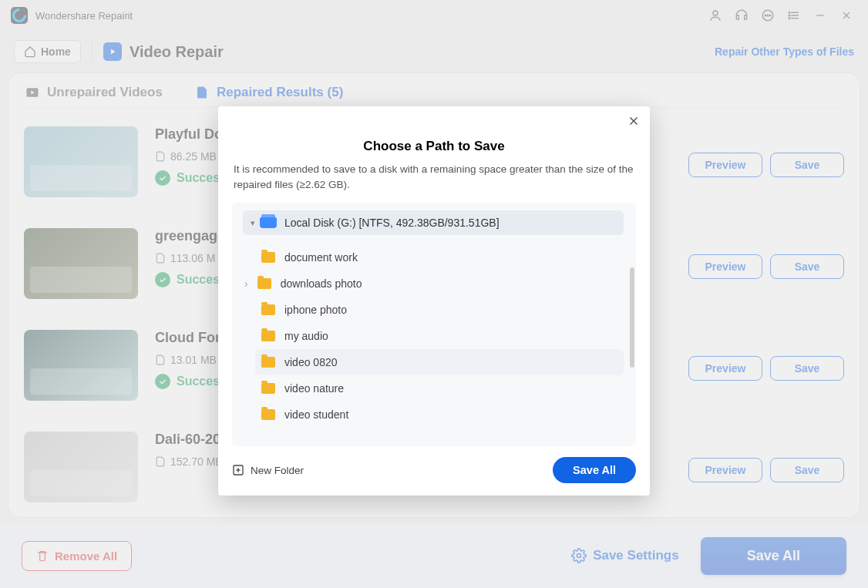 This screenshot has height=588, width=868. Describe the element at coordinates (316, 415) in the screenshot. I see `folder-label: video student` at that location.